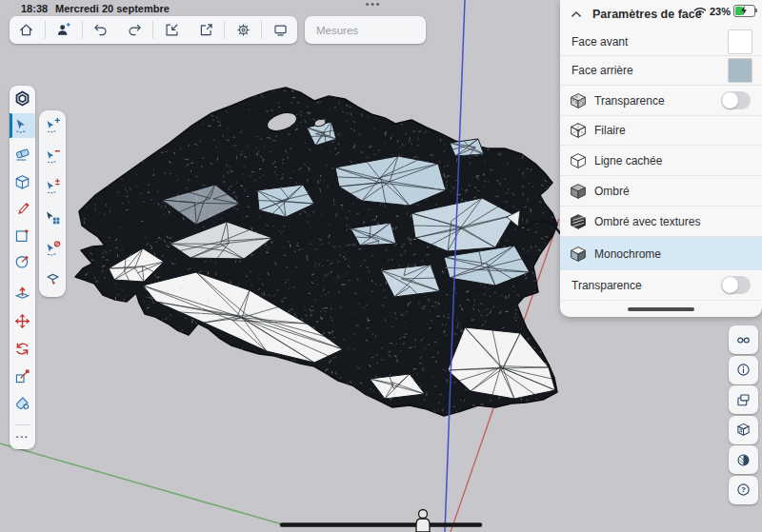  Describe the element at coordinates (206, 30) in the screenshot. I see `export-button` at that location.